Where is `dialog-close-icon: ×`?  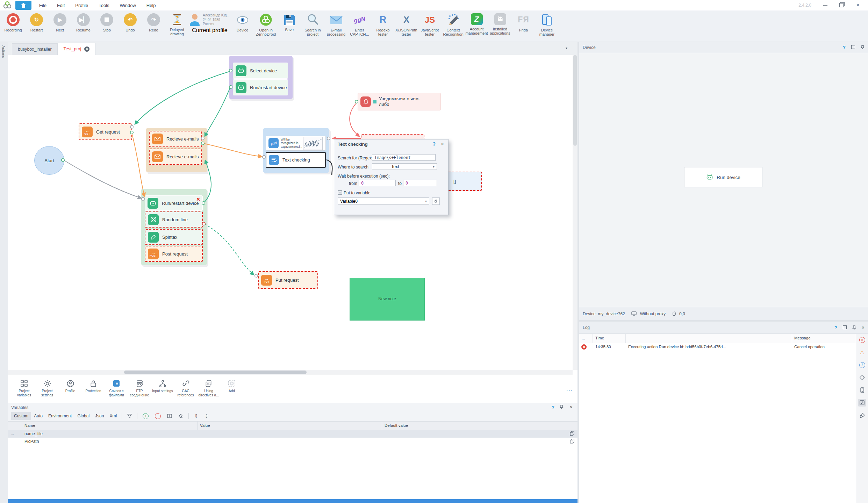
dialog-close-icon: × is located at coordinates (443, 144).